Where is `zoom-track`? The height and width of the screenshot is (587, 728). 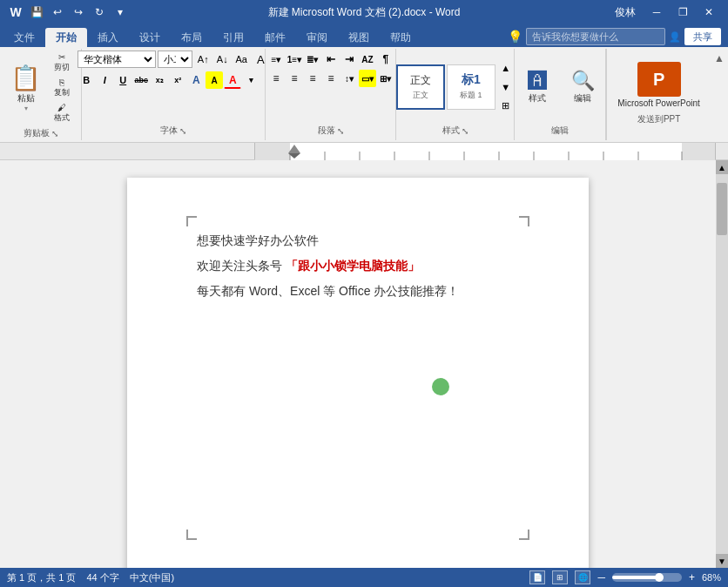
zoom-track is located at coordinates (636, 577).